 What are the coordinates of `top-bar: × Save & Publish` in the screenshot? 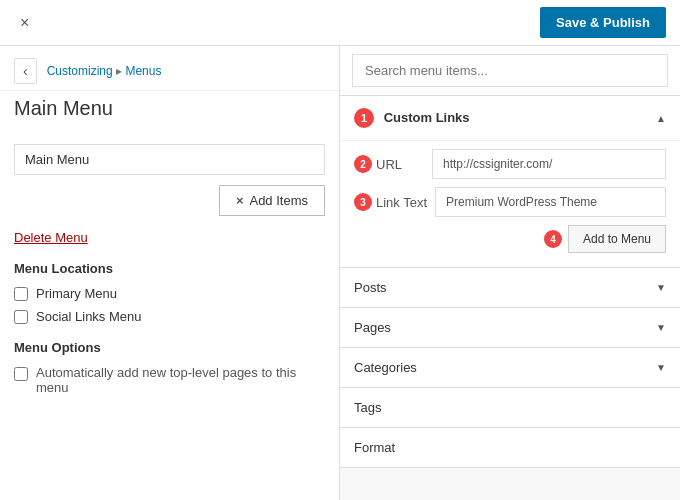 It's located at (340, 23).